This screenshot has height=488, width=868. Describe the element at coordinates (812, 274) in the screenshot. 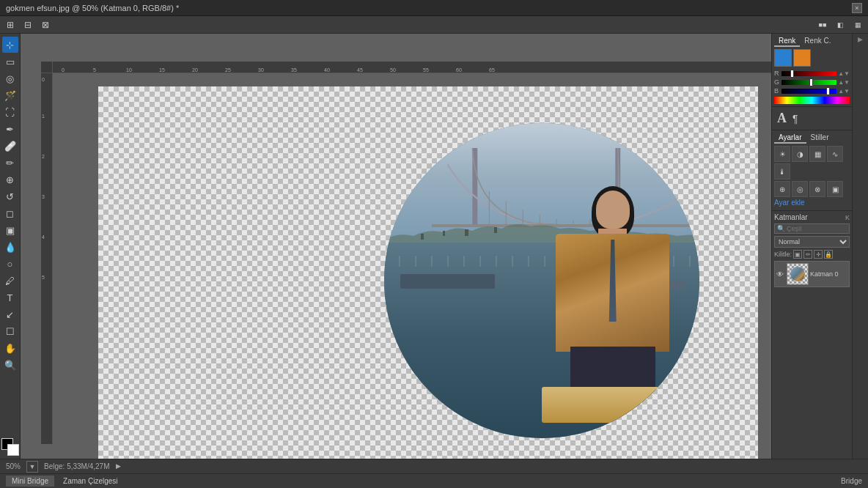

I see `layer-item: 👁 Katman 0` at that location.